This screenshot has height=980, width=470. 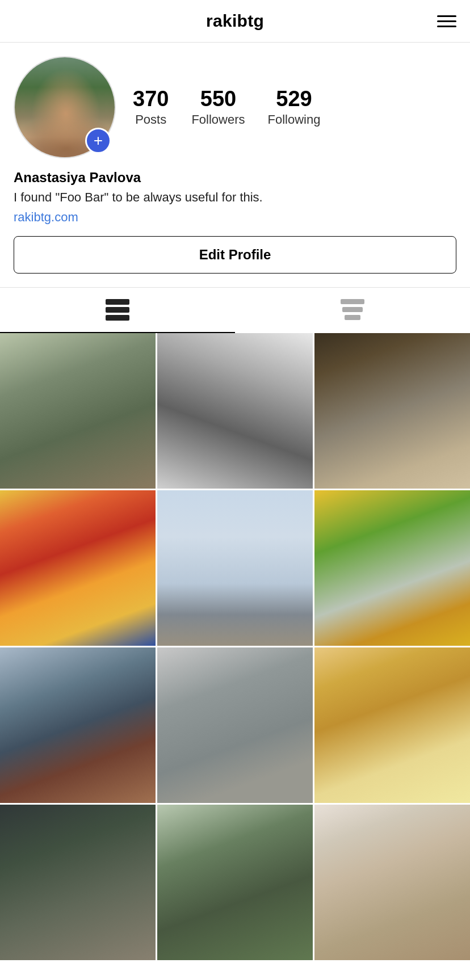 I want to click on profile-link: rakibtg.com, so click(x=46, y=217).